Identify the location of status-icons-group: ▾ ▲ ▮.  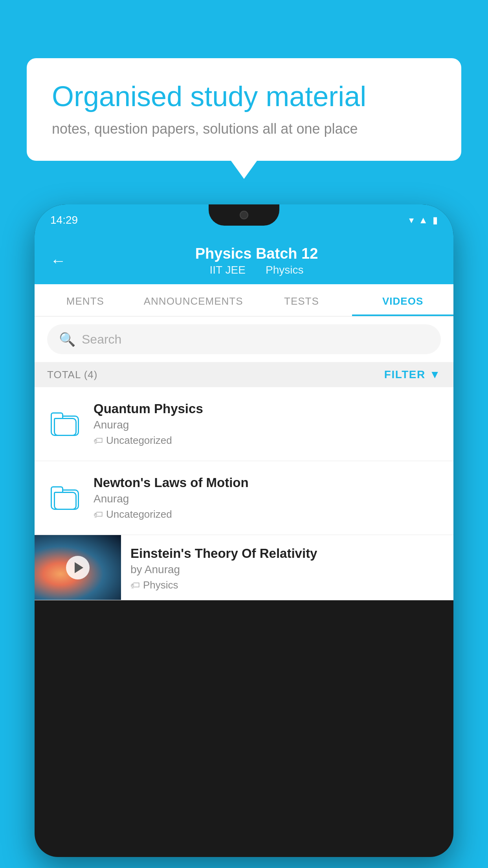
(424, 220).